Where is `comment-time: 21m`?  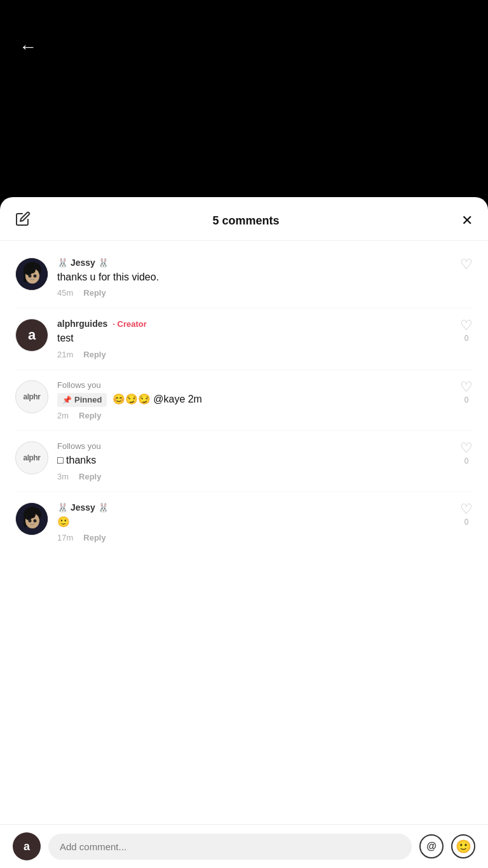 comment-time: 21m is located at coordinates (65, 355).